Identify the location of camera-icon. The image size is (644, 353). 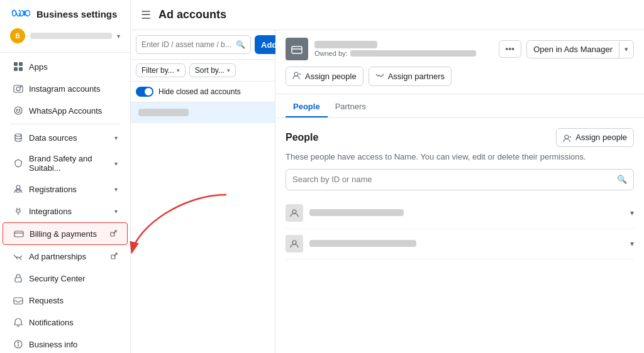
(18, 89).